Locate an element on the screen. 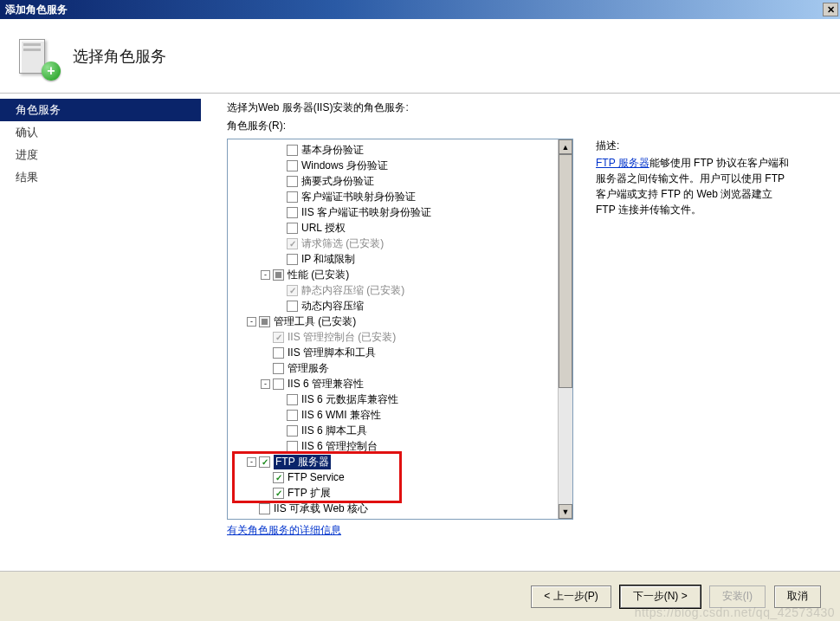 Image resolution: width=840 pixels, height=621 pixels. tree-label: IIS 6 WMI 兼容性 is located at coordinates (341, 416).